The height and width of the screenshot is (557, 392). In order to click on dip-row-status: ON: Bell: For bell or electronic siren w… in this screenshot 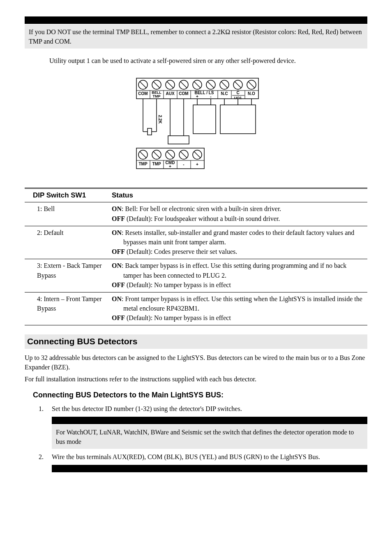, I will do `click(238, 214)`.